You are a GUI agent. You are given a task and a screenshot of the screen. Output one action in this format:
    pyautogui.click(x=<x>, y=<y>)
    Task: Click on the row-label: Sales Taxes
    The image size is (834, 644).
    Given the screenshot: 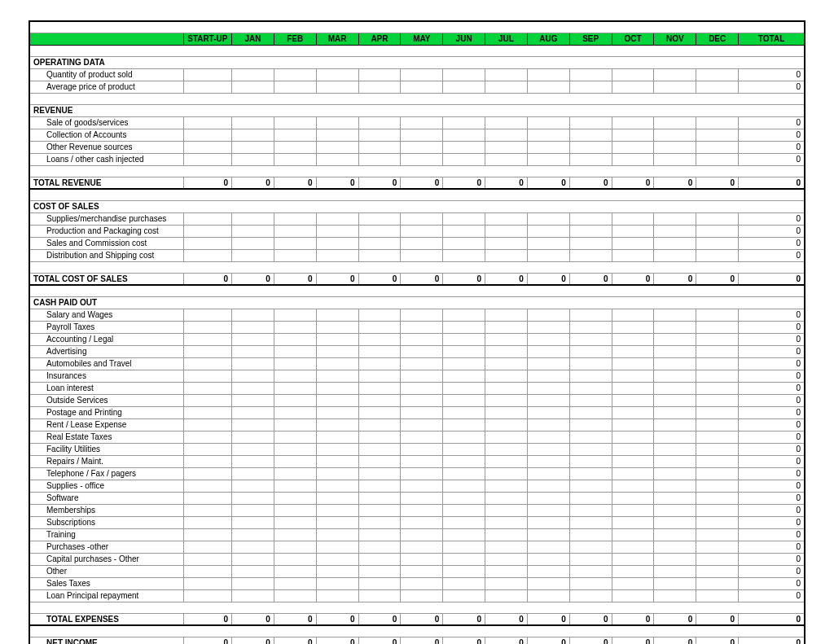 What is the action you would take?
    pyautogui.click(x=106, y=583)
    